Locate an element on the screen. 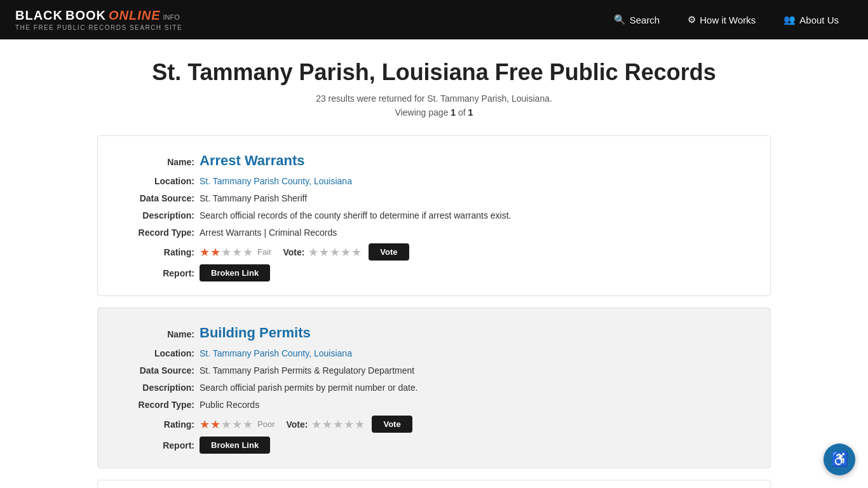  logo-online: ONLINE is located at coordinates (135, 15).